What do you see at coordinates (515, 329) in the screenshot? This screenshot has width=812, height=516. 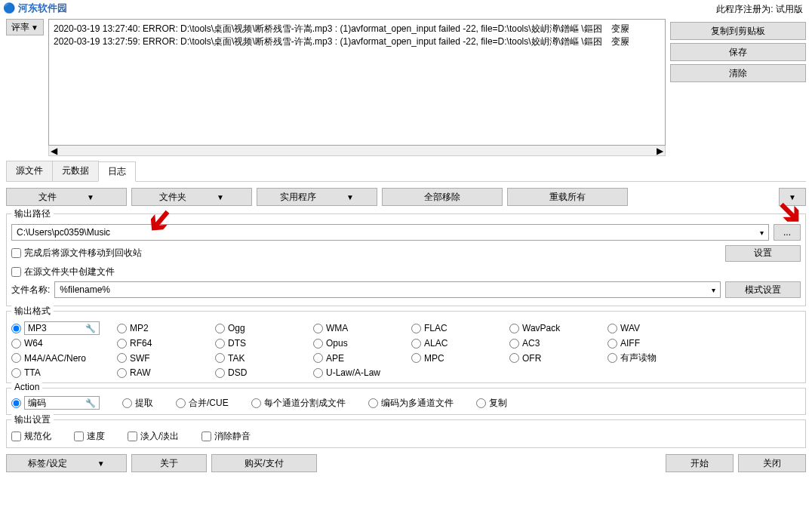 I see `format-wavpack-radio` at bounding box center [515, 329].